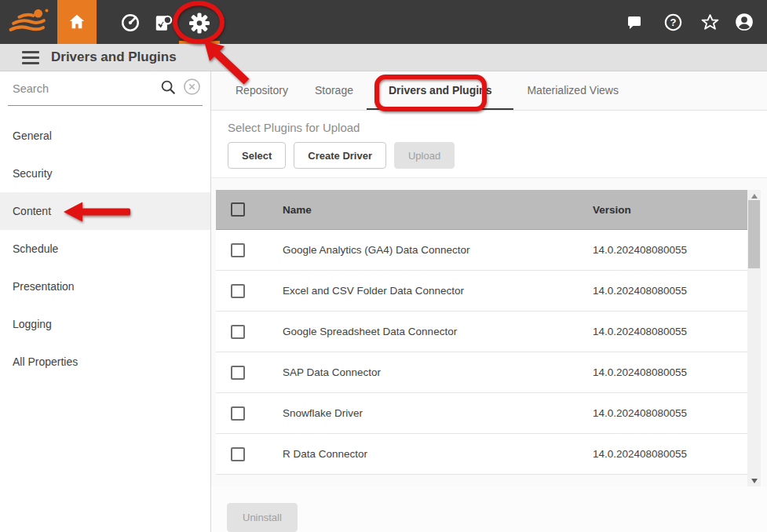 This screenshot has width=767, height=532. Describe the element at coordinates (199, 23) in the screenshot. I see `settings-gear-icon` at that location.